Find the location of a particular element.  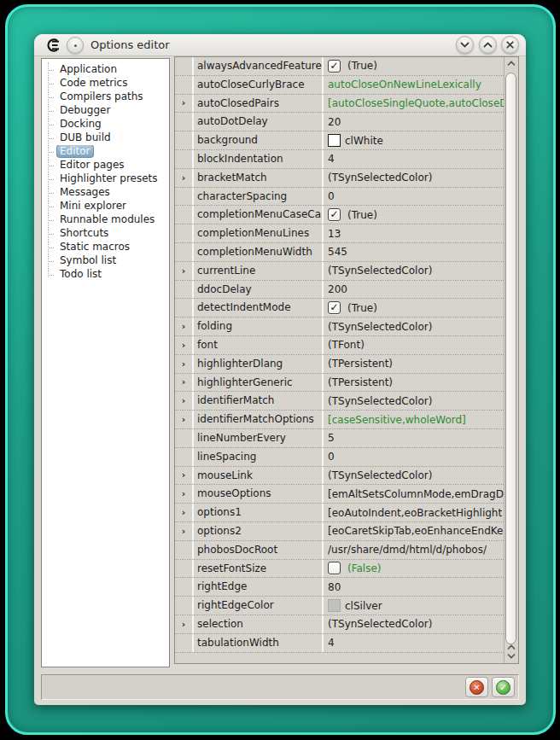

property-name: blockIndentation is located at coordinates (259, 159).